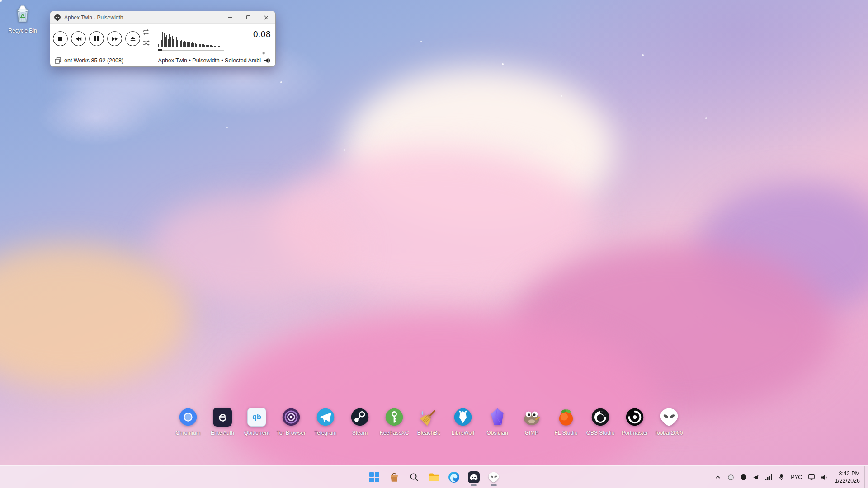 The height and width of the screenshot is (488, 868). Describe the element at coordinates (635, 417) in the screenshot. I see `portmaster-icon` at that location.